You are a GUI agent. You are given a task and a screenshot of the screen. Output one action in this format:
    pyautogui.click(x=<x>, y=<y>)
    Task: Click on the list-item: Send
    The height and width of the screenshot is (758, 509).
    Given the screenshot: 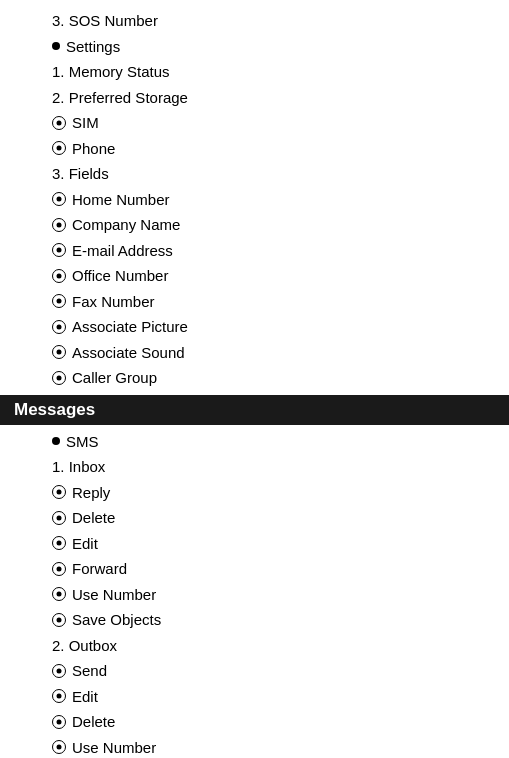 What is the action you would take?
    pyautogui.click(x=280, y=671)
    